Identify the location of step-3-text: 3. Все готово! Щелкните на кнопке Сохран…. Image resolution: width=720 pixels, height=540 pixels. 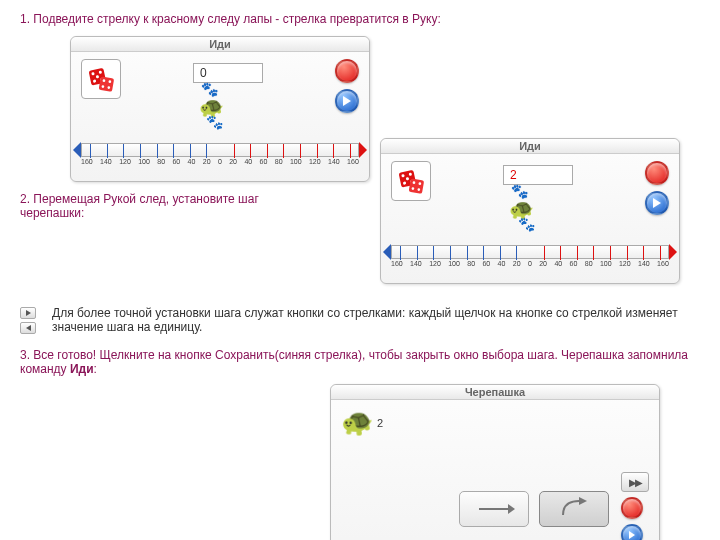
(360, 362).